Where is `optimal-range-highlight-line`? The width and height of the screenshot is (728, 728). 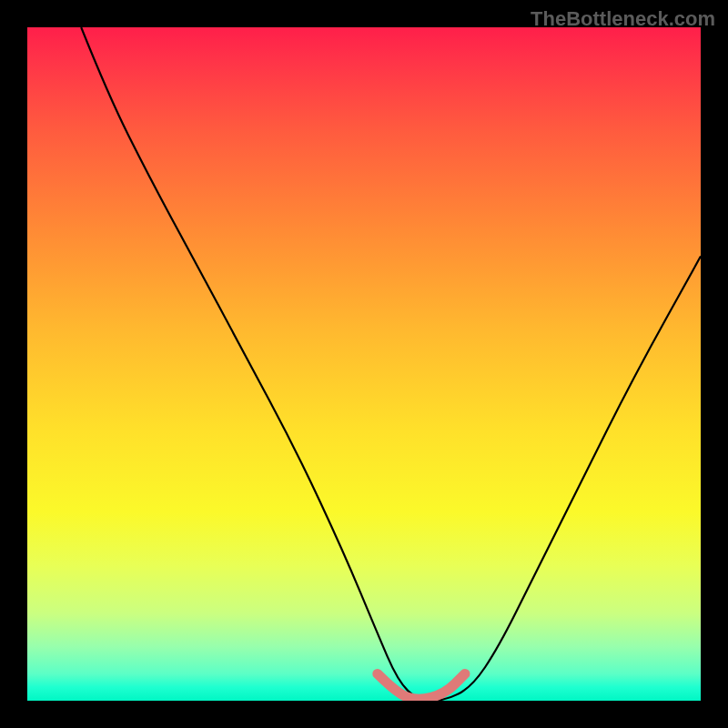
optimal-range-highlight-line is located at coordinates (421, 686).